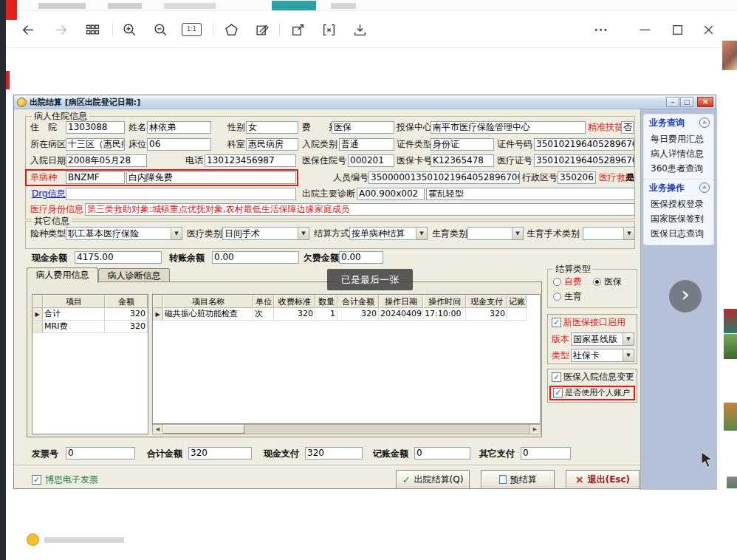 The image size is (737, 560). What do you see at coordinates (160, 30) in the screenshot?
I see `zoom-out-icon` at bounding box center [160, 30].